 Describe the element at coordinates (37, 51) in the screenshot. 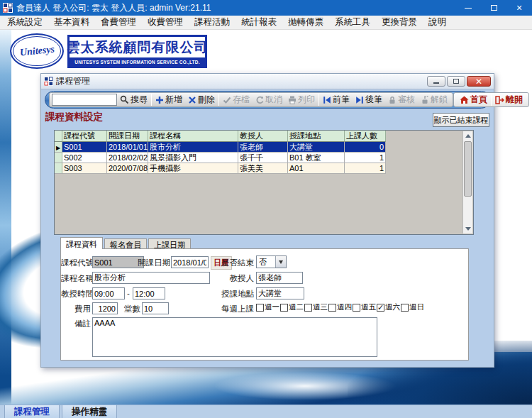

I see `company-logo: Unitesys` at that location.